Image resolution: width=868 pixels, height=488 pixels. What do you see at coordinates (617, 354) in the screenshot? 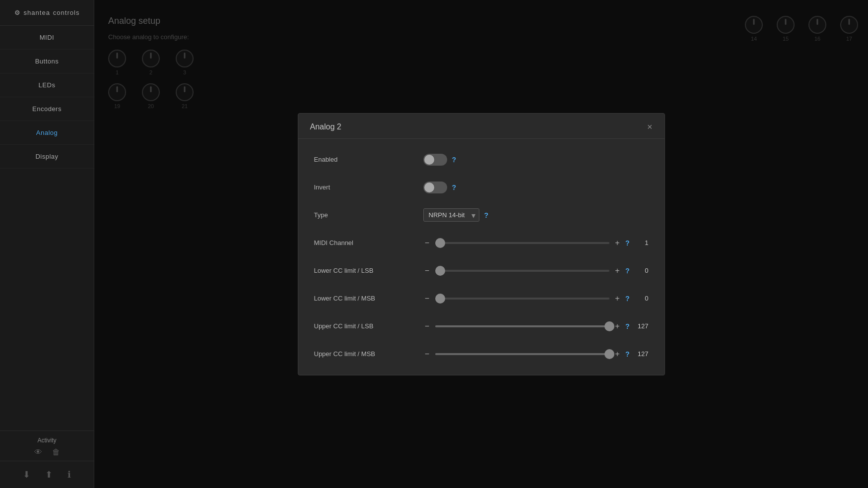
I see `upper-cc-msb-plus: +` at bounding box center [617, 354].